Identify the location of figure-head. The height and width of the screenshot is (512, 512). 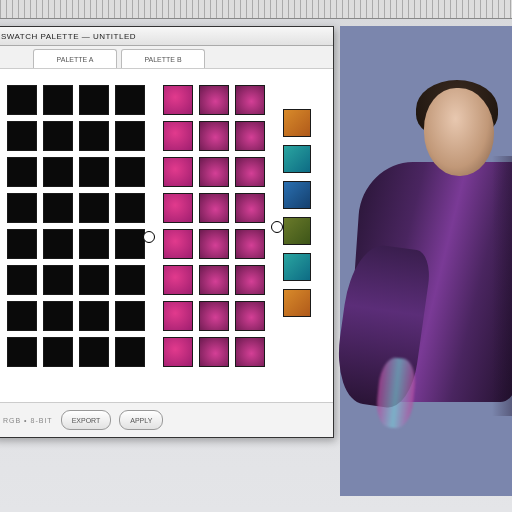
(459, 132).